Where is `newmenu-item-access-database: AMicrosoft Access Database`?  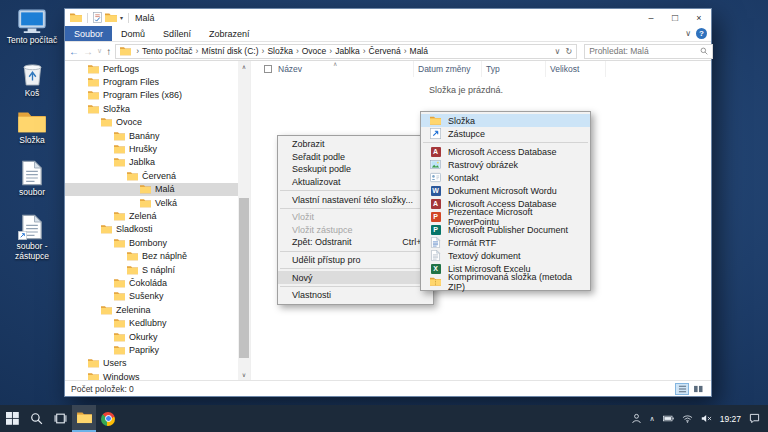
newmenu-item-access-database: AMicrosoft Access Database is located at coordinates (506, 152).